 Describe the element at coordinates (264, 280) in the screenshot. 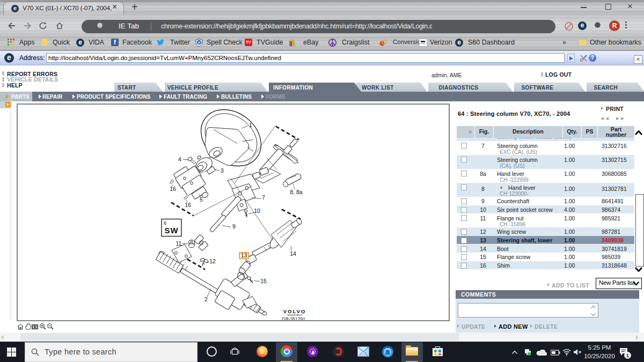

I see `svg-text: 15` at that location.